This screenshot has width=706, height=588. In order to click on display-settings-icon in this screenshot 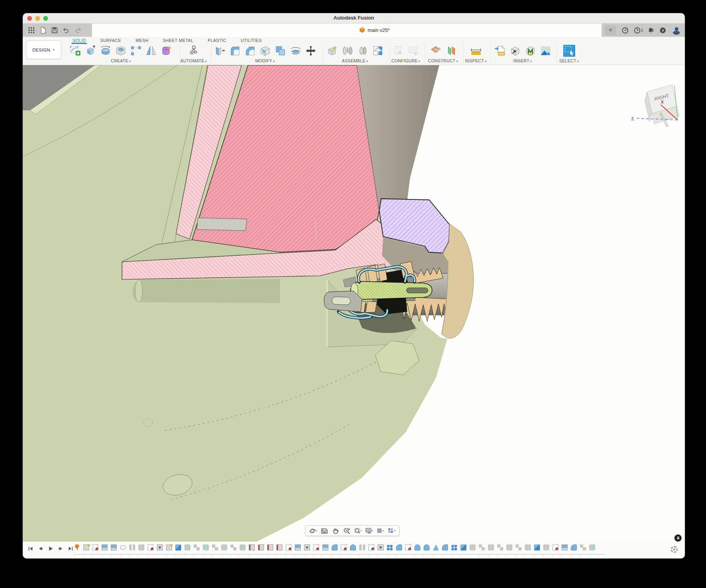, I will do `click(369, 531)`.